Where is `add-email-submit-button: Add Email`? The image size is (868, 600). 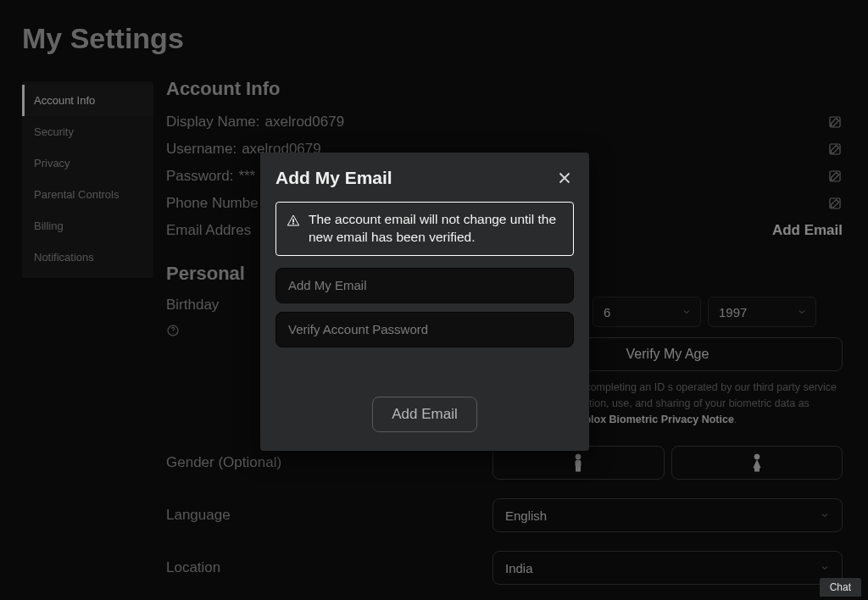 add-email-submit-button: Add Email is located at coordinates (424, 414).